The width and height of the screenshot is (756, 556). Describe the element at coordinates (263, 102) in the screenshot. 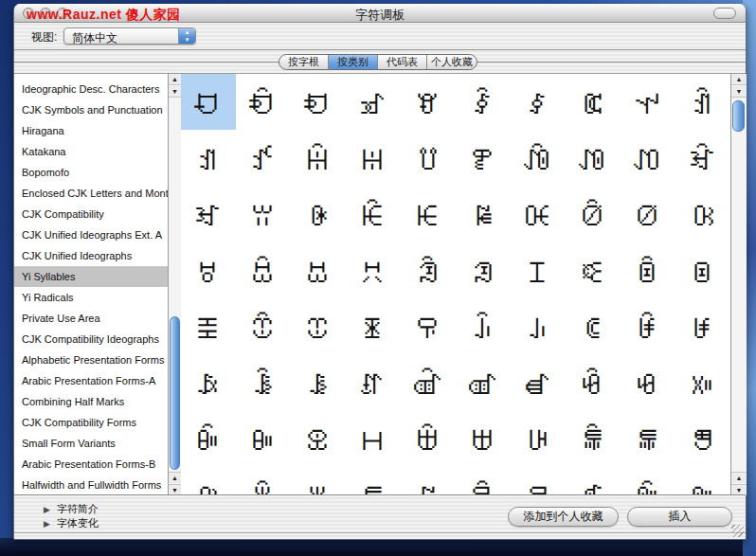

I see `char-cell: ꀁ` at that location.